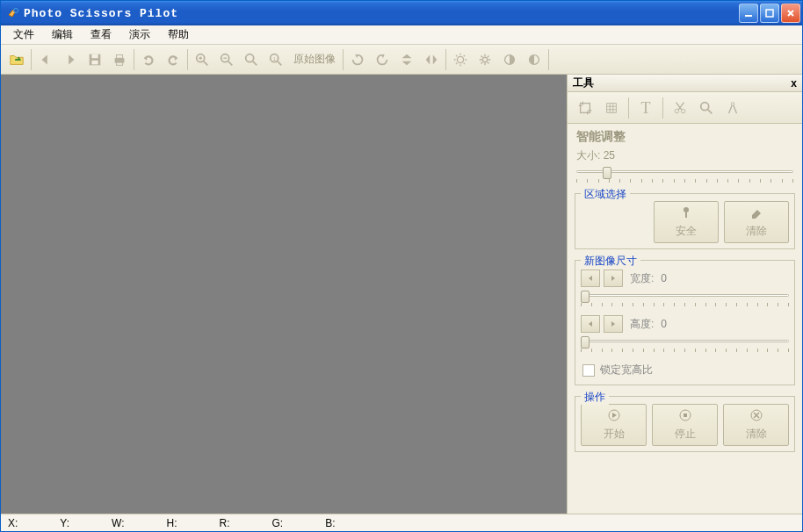 This screenshot has height=532, width=803. What do you see at coordinates (251, 60) in the screenshot?
I see `zoom-button` at bounding box center [251, 60].